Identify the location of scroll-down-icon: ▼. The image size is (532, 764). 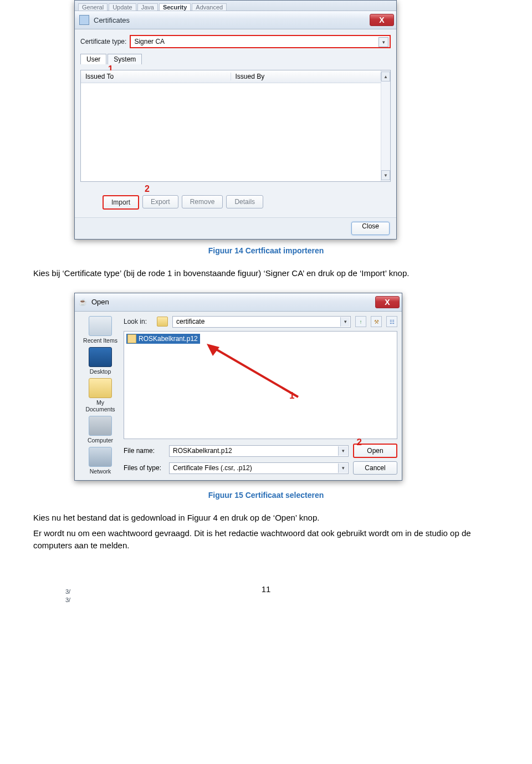
(386, 175).